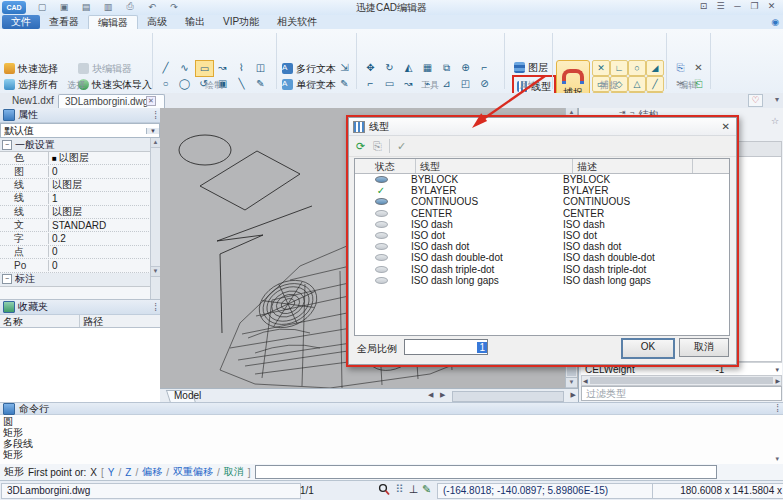 The height and width of the screenshot is (500, 783). I want to click on favorites-panel-header: 收藏夹 ⁞, so click(80, 308).